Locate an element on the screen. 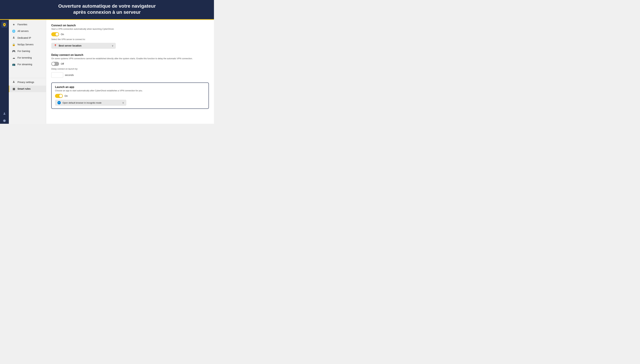  delay-connect-desc: On some systems VPN connections cannot b… is located at coordinates (130, 59).